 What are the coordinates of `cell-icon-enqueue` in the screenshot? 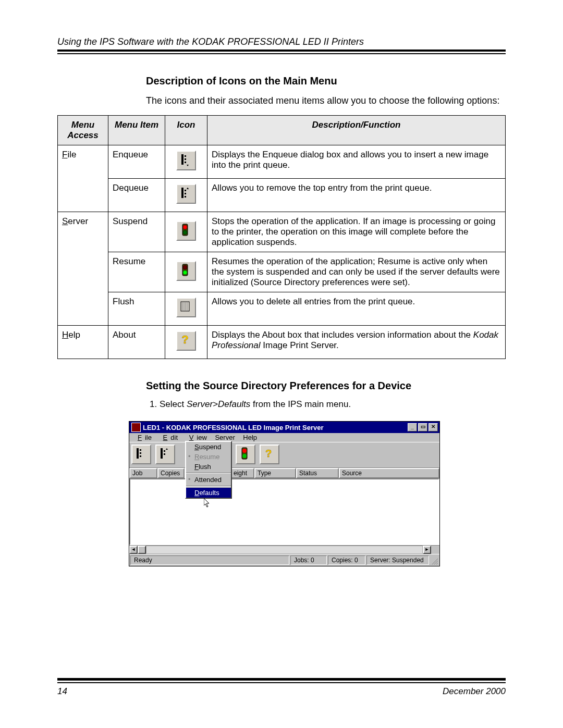 It's located at (187, 162).